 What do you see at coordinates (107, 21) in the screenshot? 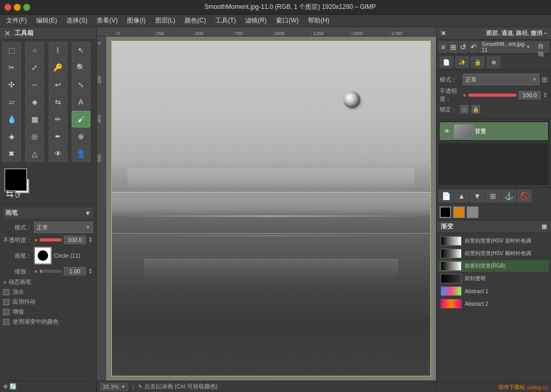
I see `menu-view: 查看(V)` at bounding box center [107, 21].